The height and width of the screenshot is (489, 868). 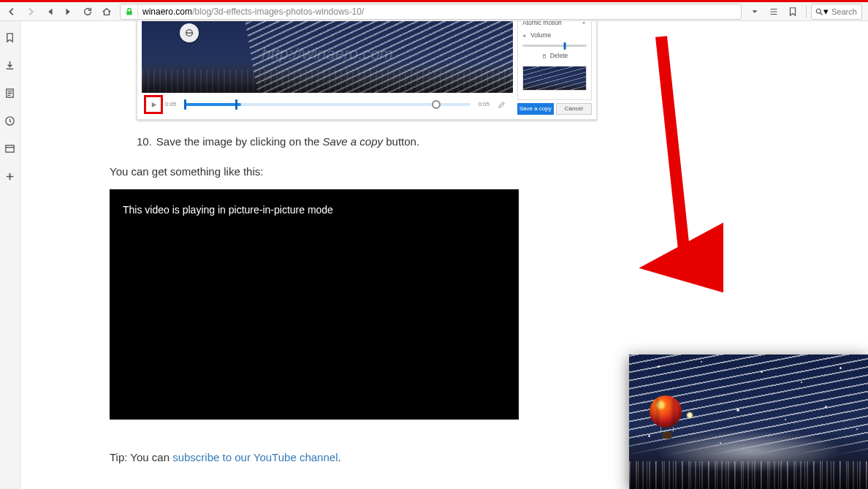 I want to click on save-copy-button: Save a copy, so click(x=536, y=109).